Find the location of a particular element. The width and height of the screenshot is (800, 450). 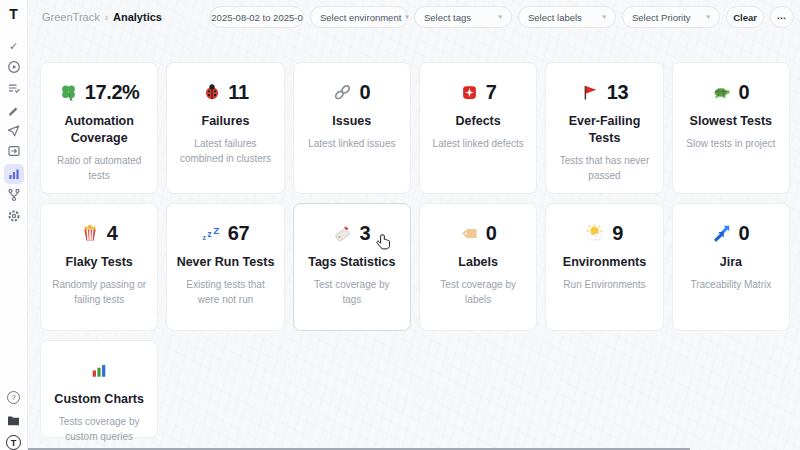

card-title: Ever-Failing Tests is located at coordinates (604, 130).